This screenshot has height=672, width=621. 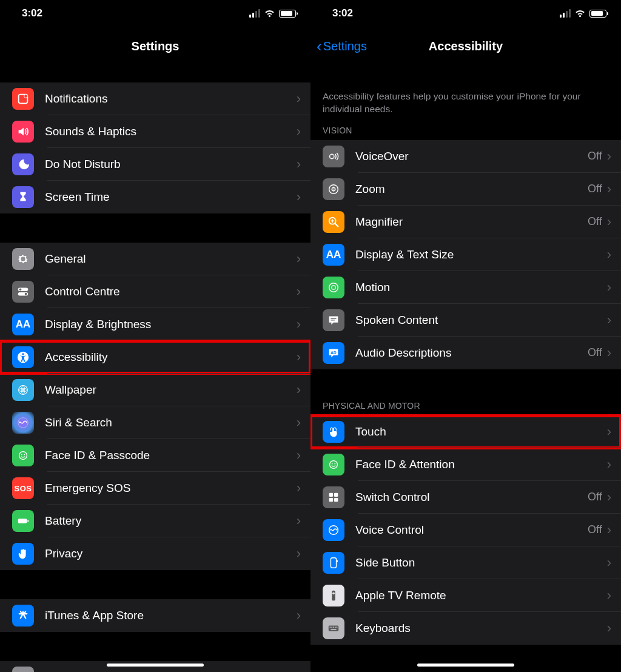 What do you see at coordinates (155, 99) in the screenshot?
I see `row-notifications: Notifications›` at bounding box center [155, 99].